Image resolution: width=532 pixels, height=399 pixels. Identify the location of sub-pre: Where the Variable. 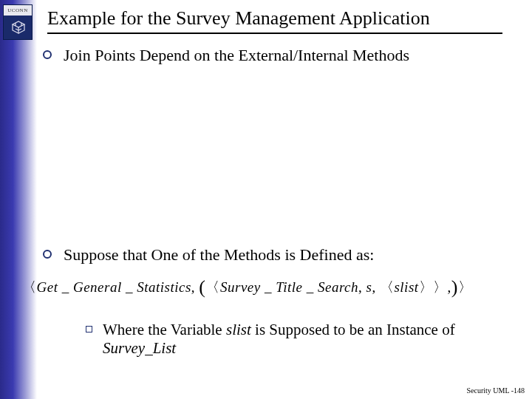
(164, 330).